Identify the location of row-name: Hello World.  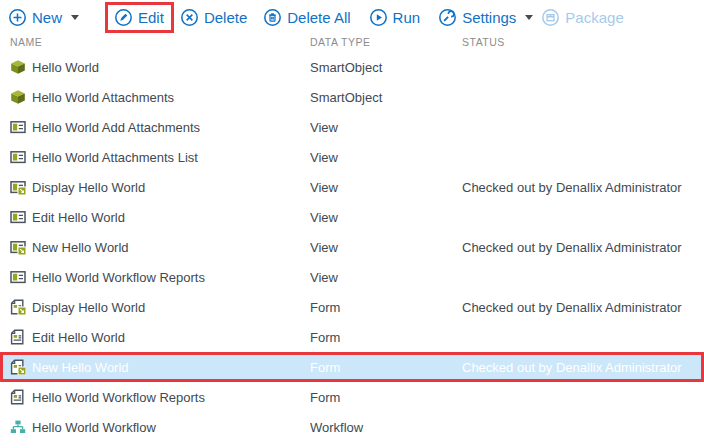
(66, 68).